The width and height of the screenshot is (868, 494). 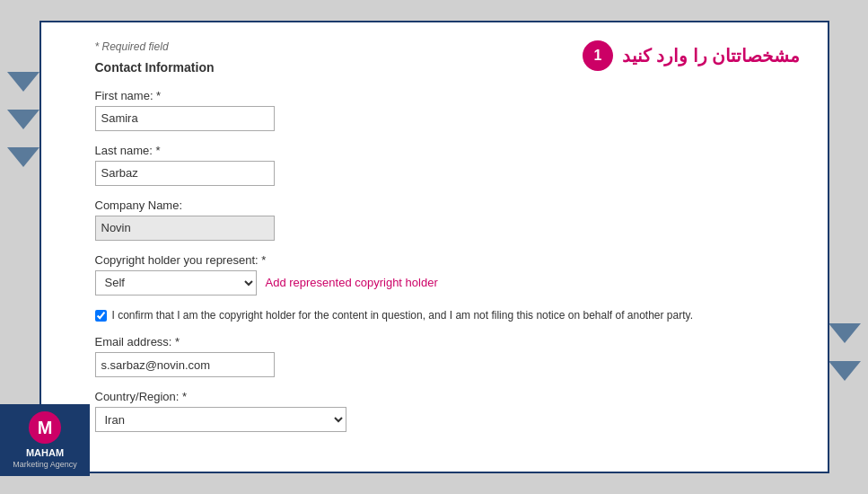 What do you see at coordinates (448, 205) in the screenshot?
I see `company-label: Company Name:` at bounding box center [448, 205].